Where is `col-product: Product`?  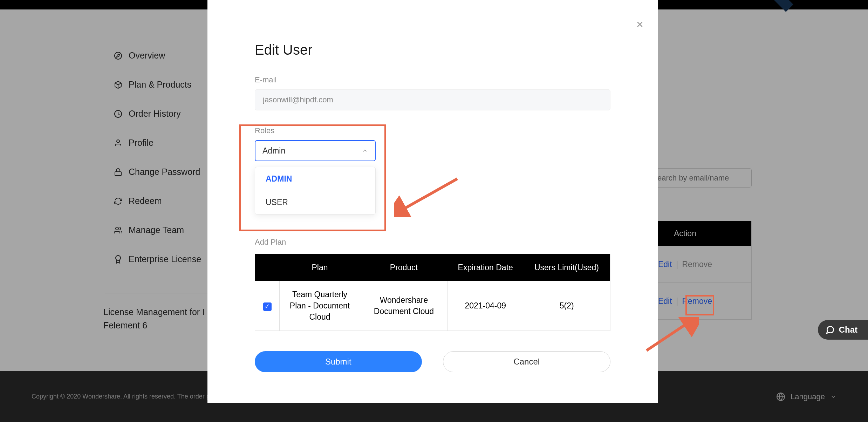 col-product: Product is located at coordinates (404, 268).